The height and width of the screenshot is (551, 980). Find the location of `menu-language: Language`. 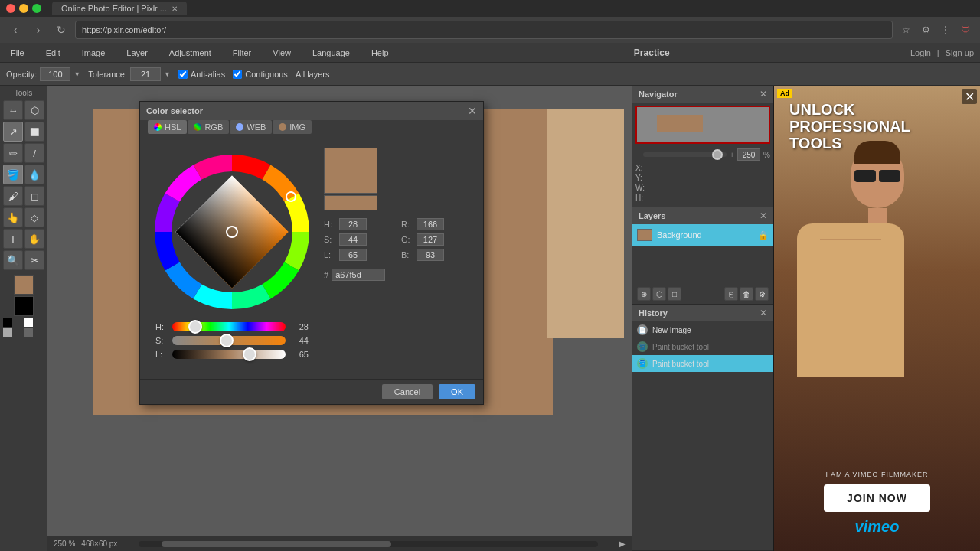

menu-language: Language is located at coordinates (331, 53).